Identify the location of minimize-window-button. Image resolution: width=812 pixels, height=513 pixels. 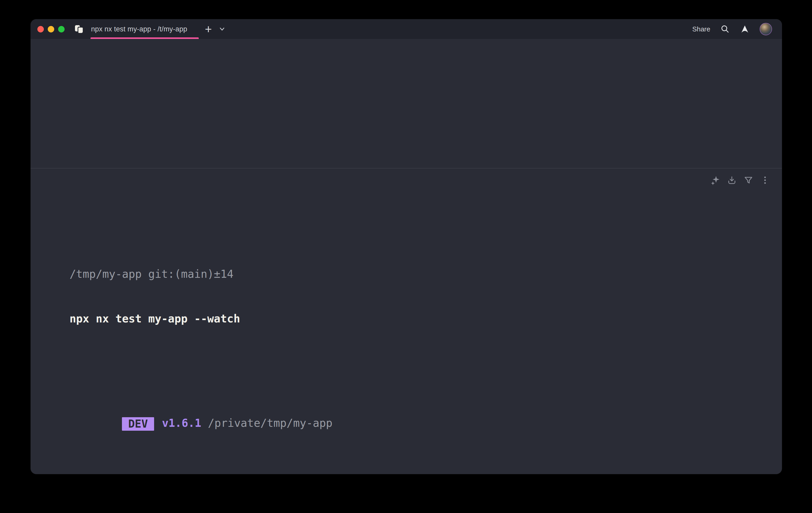
(51, 29).